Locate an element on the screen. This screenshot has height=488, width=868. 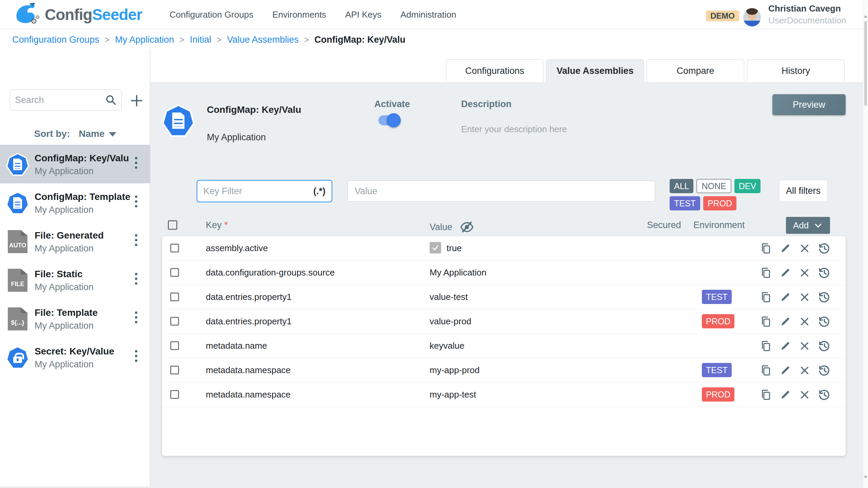
add-value-assembly-button is located at coordinates (137, 101).